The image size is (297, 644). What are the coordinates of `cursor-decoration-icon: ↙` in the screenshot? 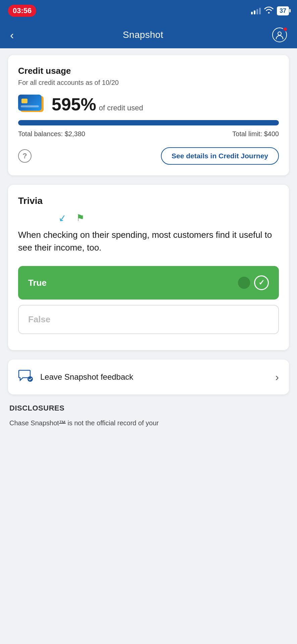 It's located at (62, 218).